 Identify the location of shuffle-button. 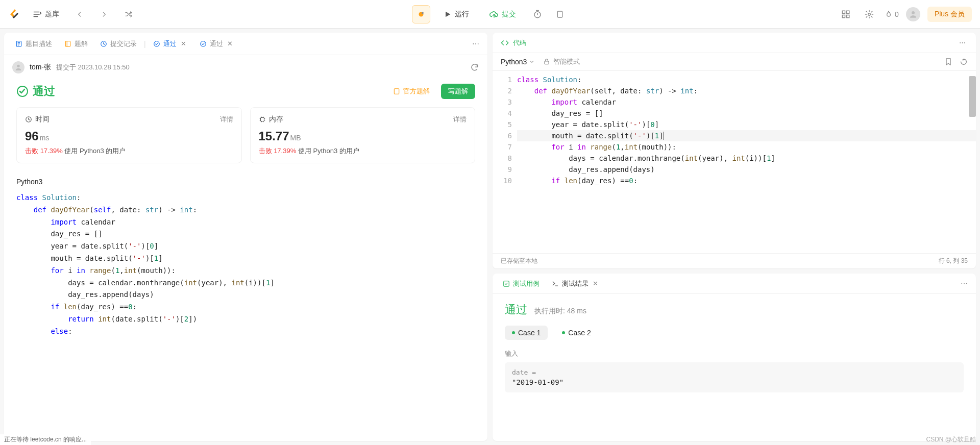
(129, 14).